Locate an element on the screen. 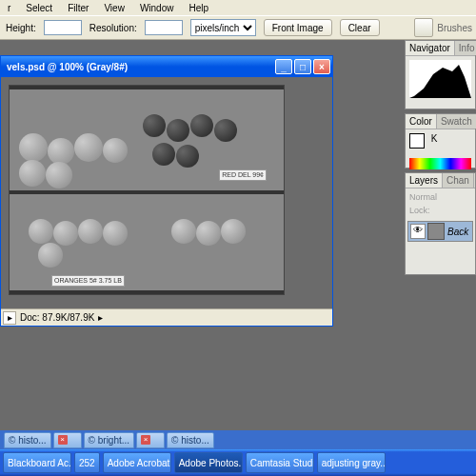 The width and height of the screenshot is (476, 476). brushes-tab: Brushes is located at coordinates (455, 29).